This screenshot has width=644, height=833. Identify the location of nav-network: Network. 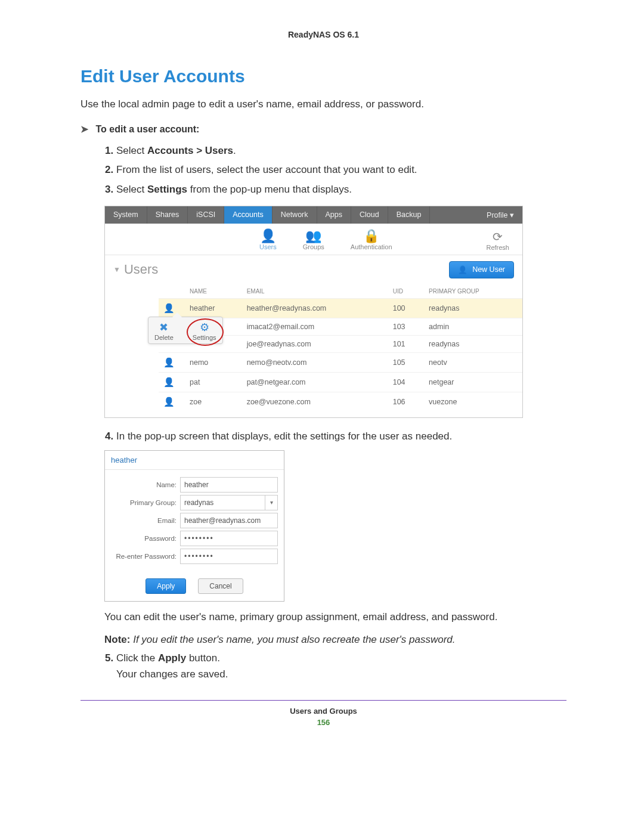
(295, 215).